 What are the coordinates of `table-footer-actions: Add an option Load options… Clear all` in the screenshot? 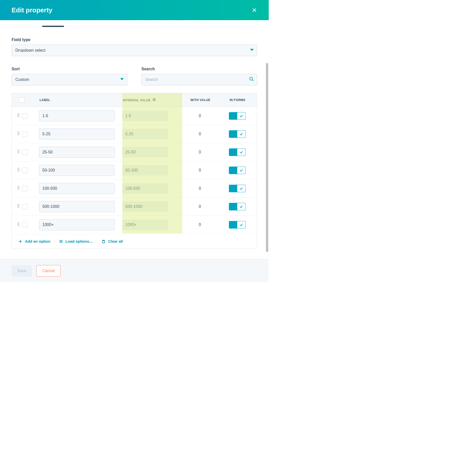 It's located at (134, 241).